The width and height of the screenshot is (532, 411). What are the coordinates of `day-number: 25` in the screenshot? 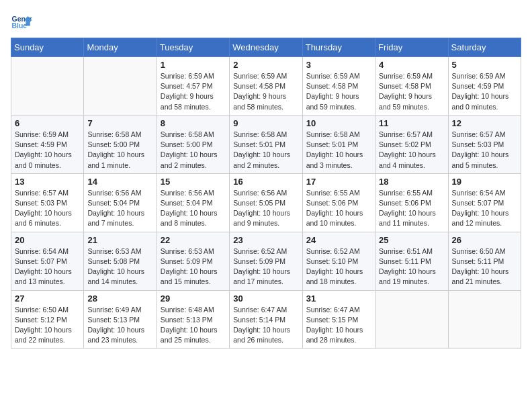 It's located at (411, 240).